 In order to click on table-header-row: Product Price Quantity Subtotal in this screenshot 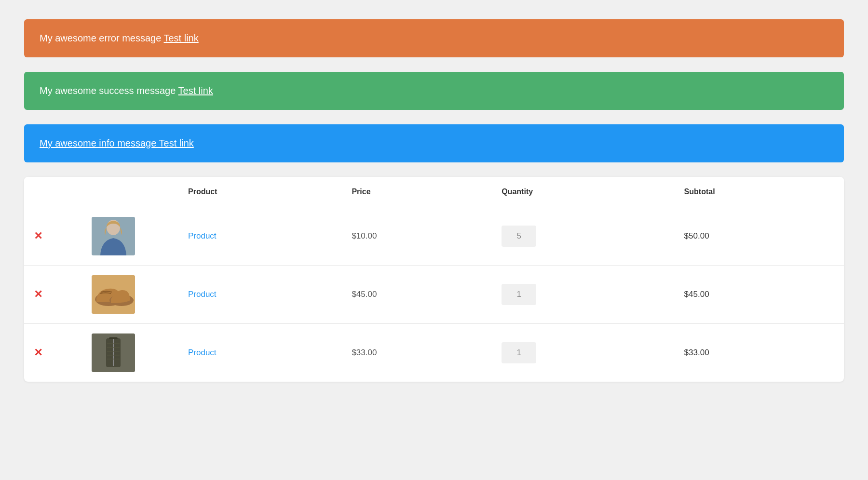, I will do `click(434, 192)`.